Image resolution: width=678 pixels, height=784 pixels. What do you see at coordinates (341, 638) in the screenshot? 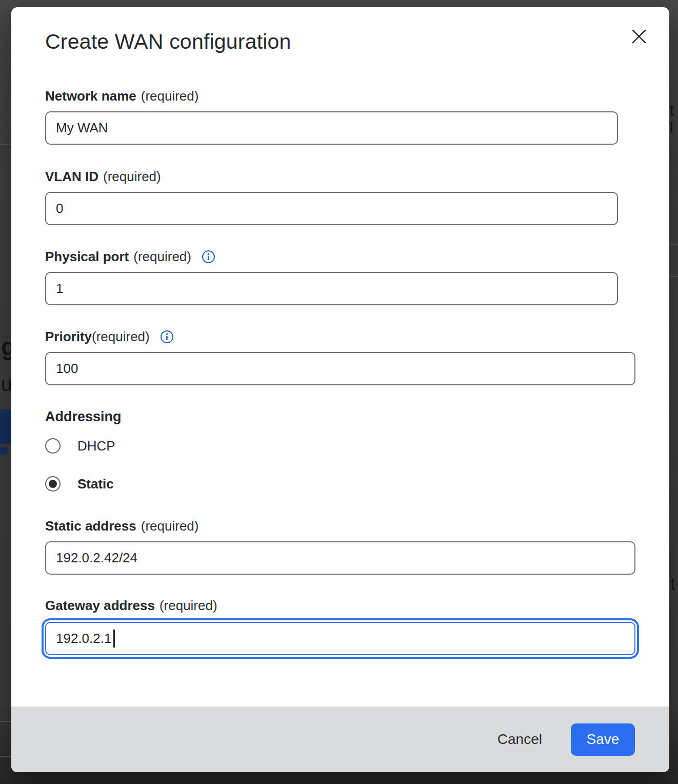
I see `gateway-address-input` at bounding box center [341, 638].